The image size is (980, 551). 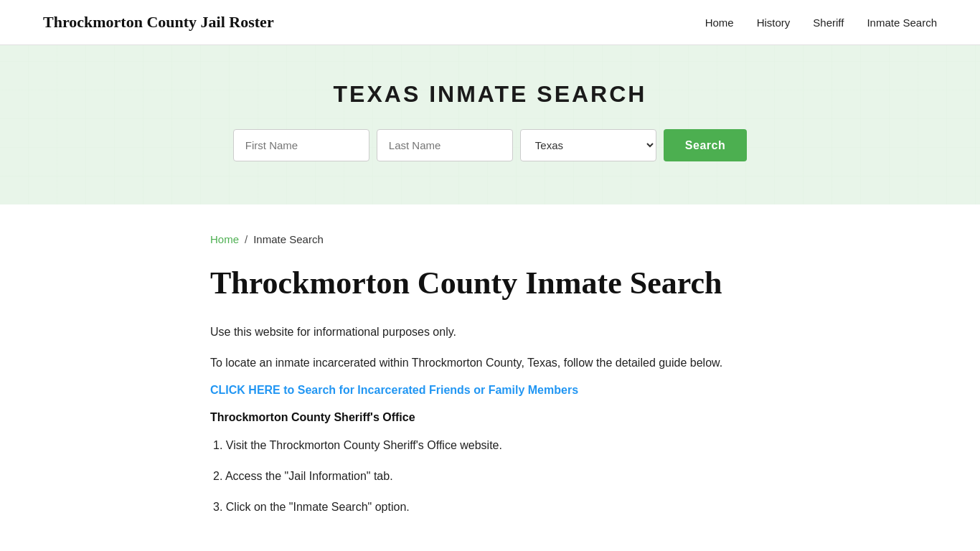 What do you see at coordinates (902, 23) in the screenshot?
I see `nav-inmate-search: Inmate Search` at bounding box center [902, 23].